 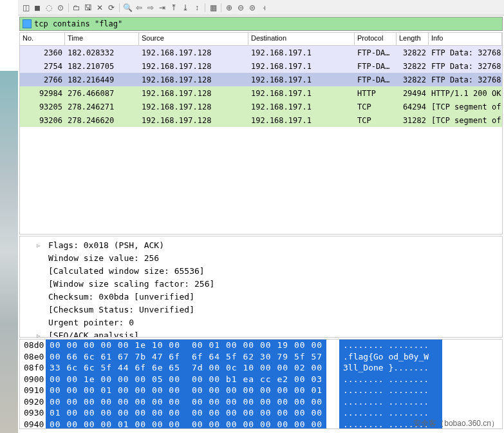 I want to click on hex-bytes: 00 00 00 00 00 00 00 0000 00 00 00 00 00…, so click(x=186, y=402).